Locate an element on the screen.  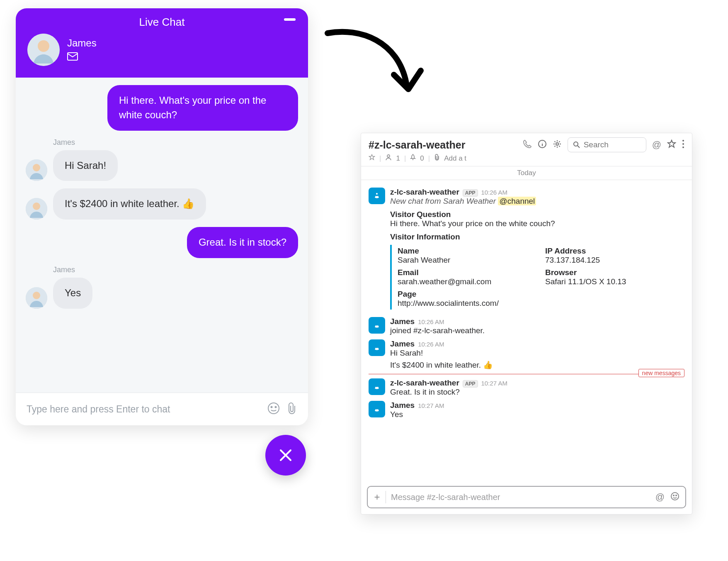
info-name-value: Sarah Weather is located at coordinates (467, 260).